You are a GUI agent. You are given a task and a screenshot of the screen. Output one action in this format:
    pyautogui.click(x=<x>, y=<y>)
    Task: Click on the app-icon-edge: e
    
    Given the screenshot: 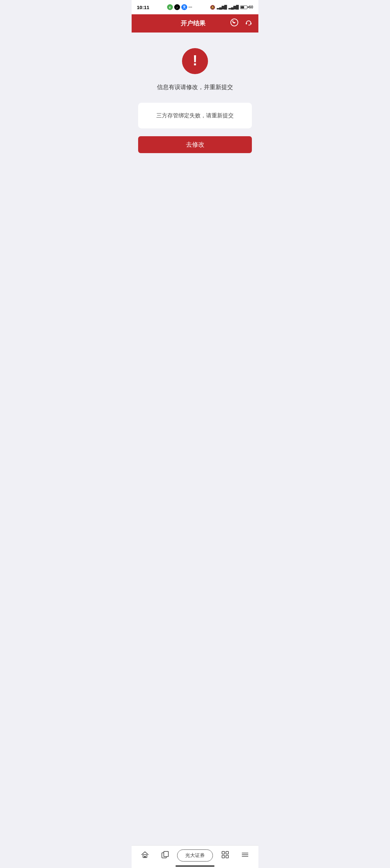 What is the action you would take?
    pyautogui.click(x=170, y=7)
    